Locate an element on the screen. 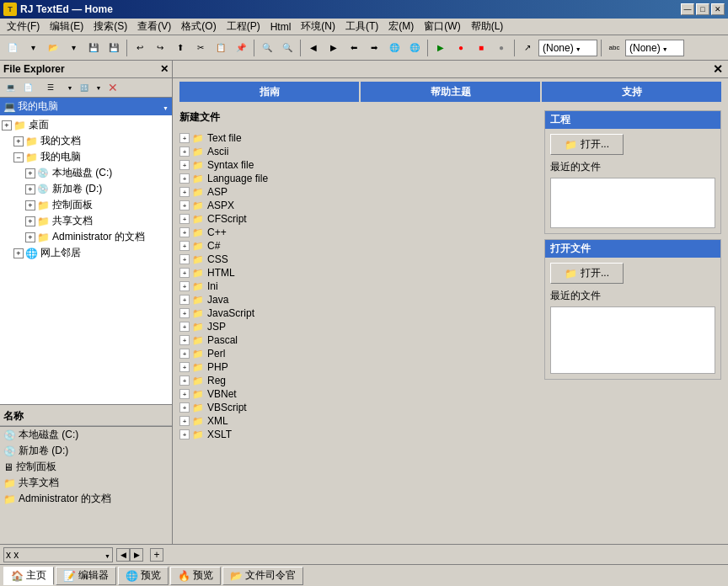 The image size is (728, 586). menu-edit: 编辑(E) is located at coordinates (67, 27).